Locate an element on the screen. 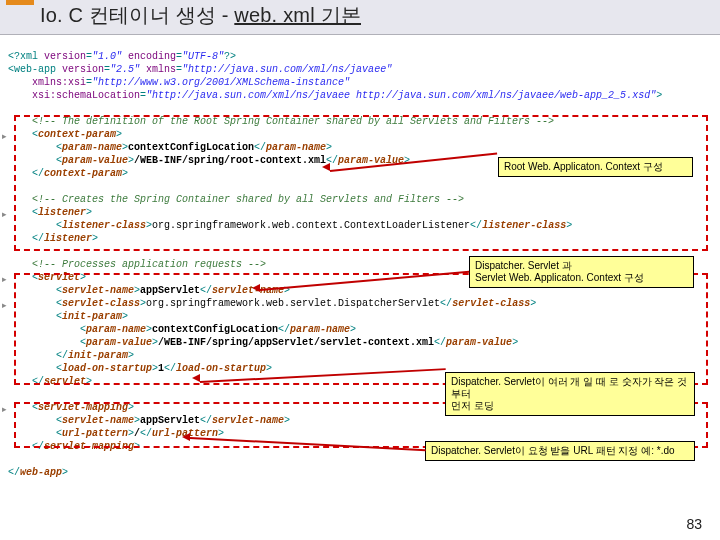  title-bar: Io. C 컨테이너 생성 - web. xml 기본 is located at coordinates (360, 18).